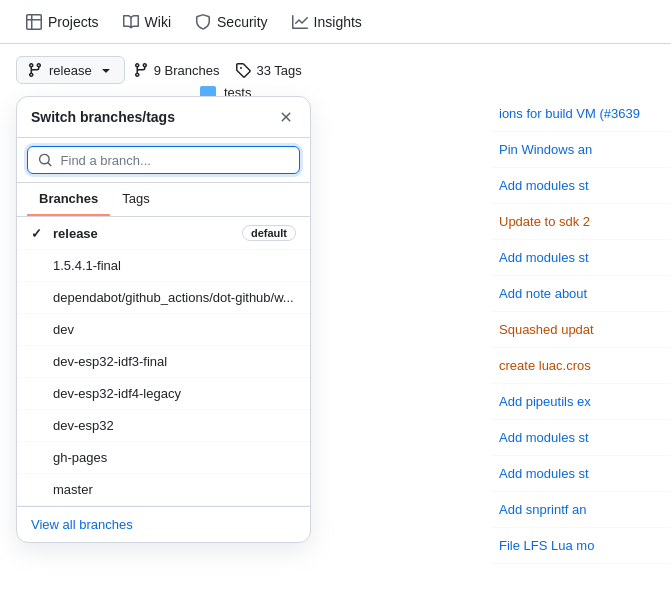 This screenshot has height=612, width=671. What do you see at coordinates (164, 160) in the screenshot?
I see `search-input-container` at bounding box center [164, 160].